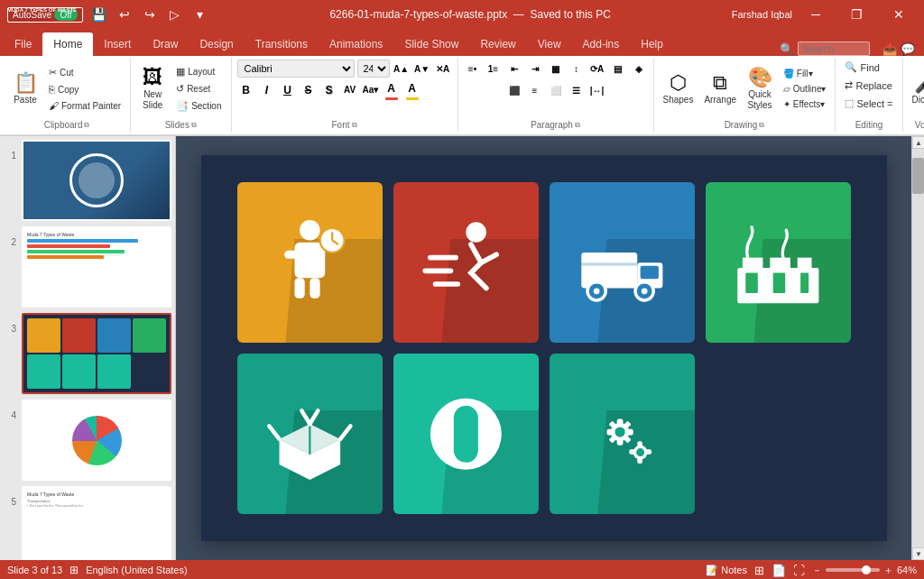  What do you see at coordinates (498, 44) in the screenshot?
I see `tab-review: Review` at bounding box center [498, 44].